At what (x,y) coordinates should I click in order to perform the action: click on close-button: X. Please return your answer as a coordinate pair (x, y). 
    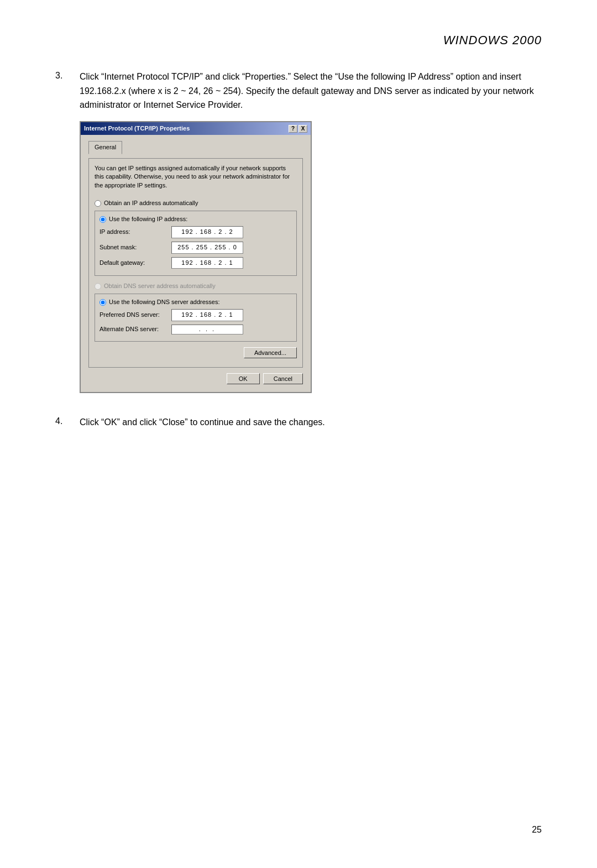
    Looking at the image, I should click on (303, 129).